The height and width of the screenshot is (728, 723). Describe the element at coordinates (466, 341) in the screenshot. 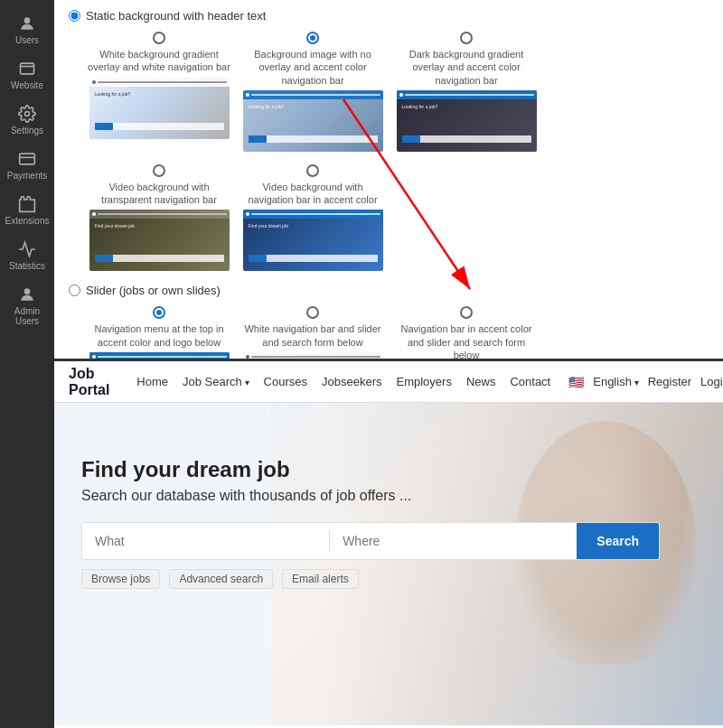

I see `preview-label-nav-accent-slider: Navigation bar in accent color and slide…` at that location.